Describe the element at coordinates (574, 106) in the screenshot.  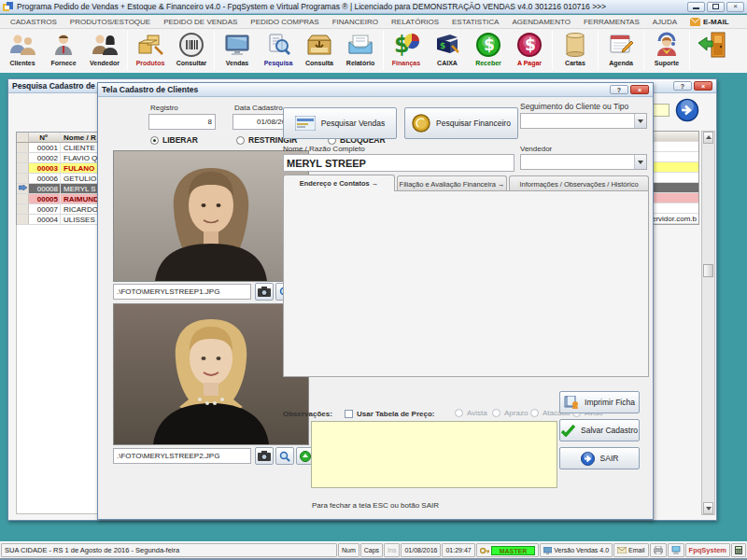
I see `seguimento-label: Seguimento do Cliente ou Tipo` at that location.